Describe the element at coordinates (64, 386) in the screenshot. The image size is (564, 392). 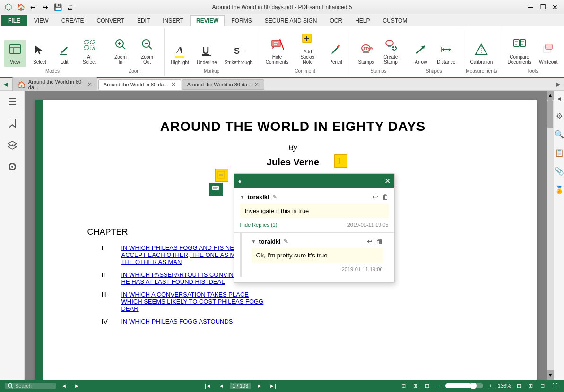
I see `search-prev-button: ◄` at that location.